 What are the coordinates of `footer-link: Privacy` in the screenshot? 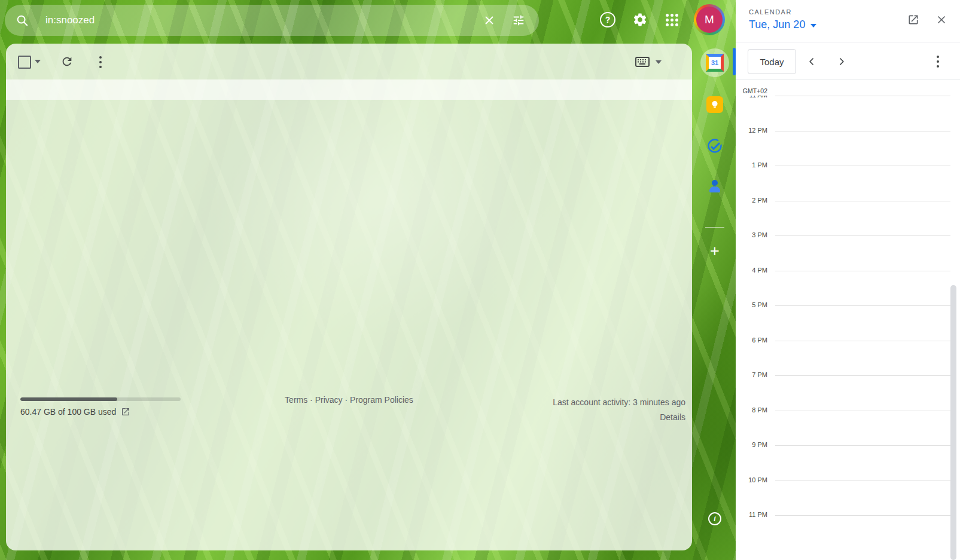 It's located at (329, 400).